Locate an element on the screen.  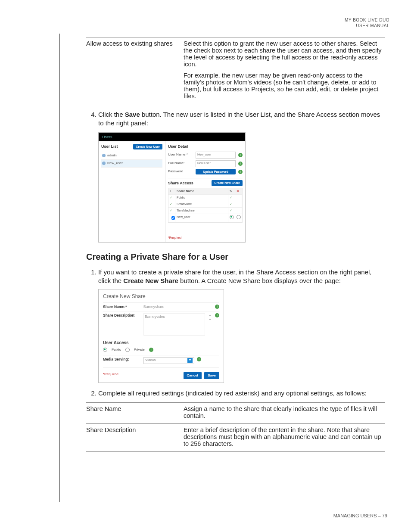
share-row-name: New_user is located at coordinates (202, 218).